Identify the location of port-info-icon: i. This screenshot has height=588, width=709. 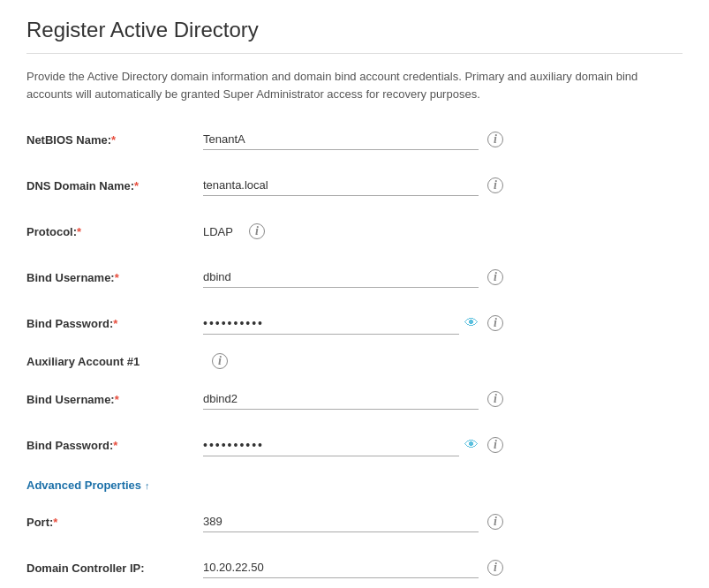
(495, 522).